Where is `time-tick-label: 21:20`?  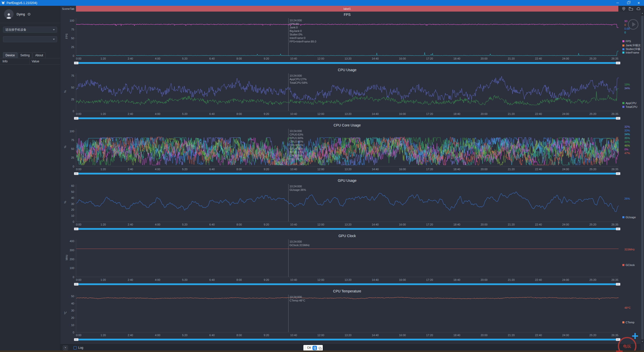
time-tick-label: 21:20 is located at coordinates (511, 225).